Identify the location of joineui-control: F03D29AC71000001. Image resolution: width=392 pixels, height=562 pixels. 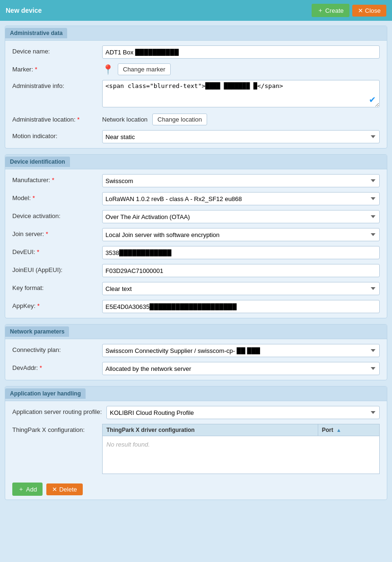
(241, 271).